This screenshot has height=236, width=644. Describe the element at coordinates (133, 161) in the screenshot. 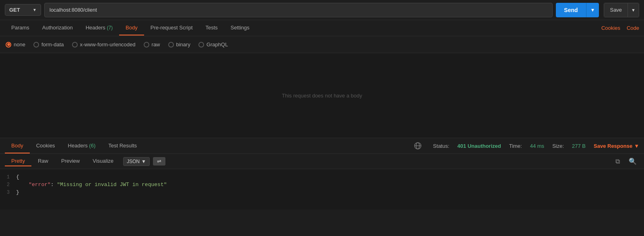

I see `format-select-value: JSON` at that location.